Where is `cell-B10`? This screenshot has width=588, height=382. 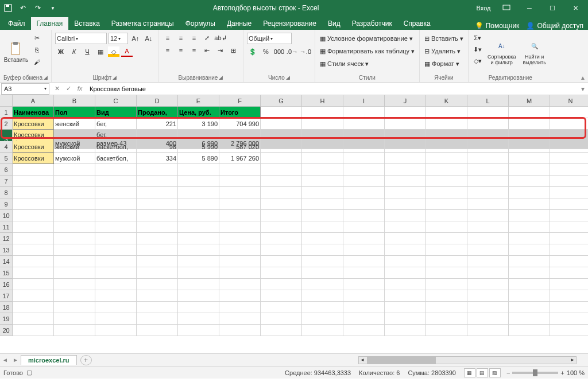 cell-B10 is located at coordinates (75, 216).